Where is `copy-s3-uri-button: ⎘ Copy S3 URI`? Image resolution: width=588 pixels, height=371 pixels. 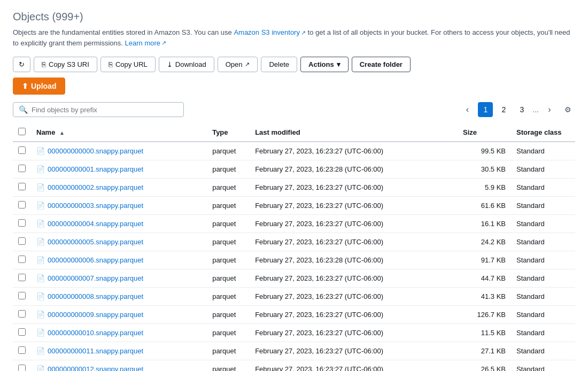 copy-s3-uri-button: ⎘ Copy S3 URI is located at coordinates (65, 64).